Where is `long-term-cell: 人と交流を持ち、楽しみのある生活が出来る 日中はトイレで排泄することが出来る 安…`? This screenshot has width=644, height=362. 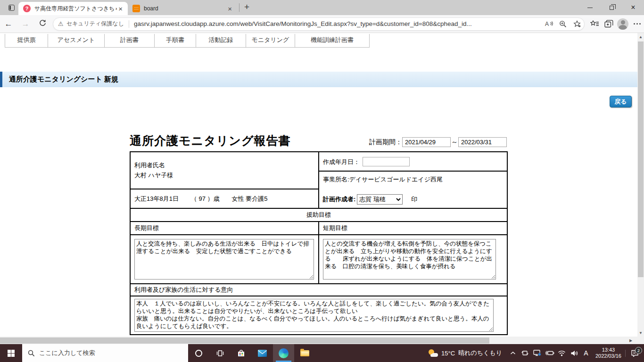
long-term-cell: 人と交流を持ち、楽しみのある生活が出来る 日中はトイレで排泄することが出来る 安… is located at coordinates (224, 259).